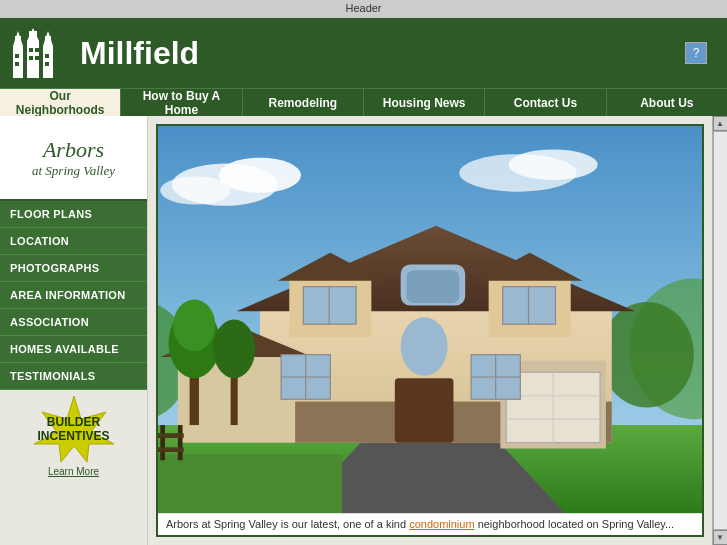 The width and height of the screenshot is (727, 545). I want to click on incentive-text: BUILDER INCENTIVES, so click(74, 430).